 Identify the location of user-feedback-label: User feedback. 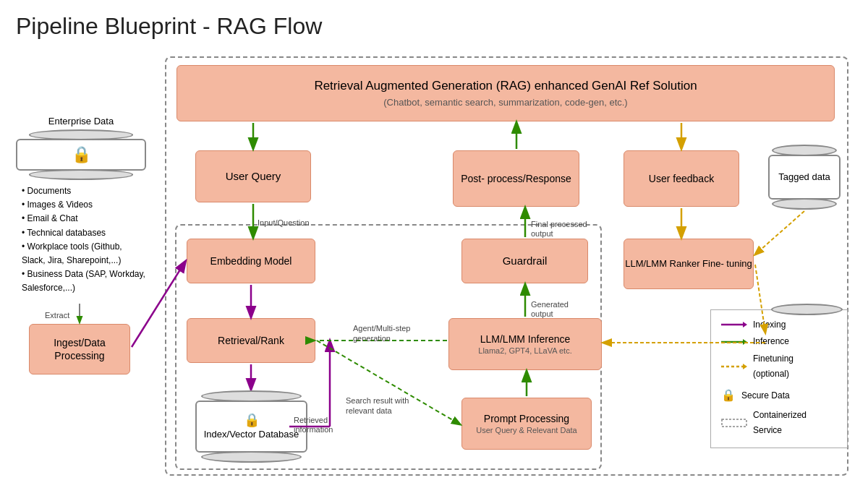
(681, 179).